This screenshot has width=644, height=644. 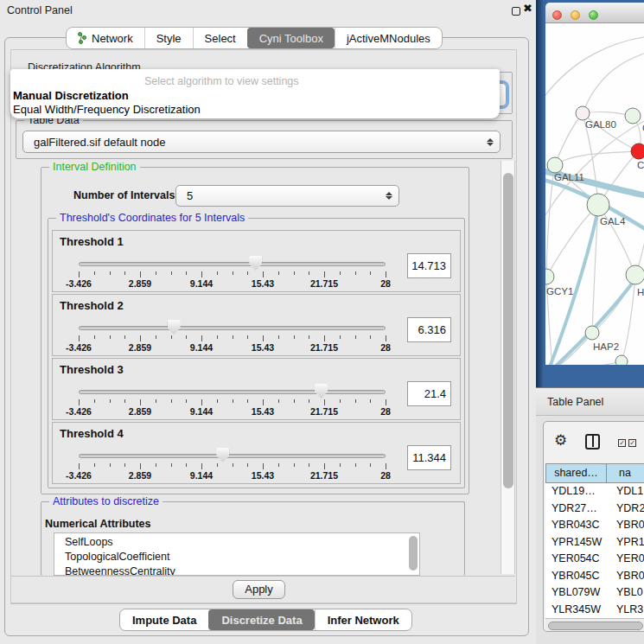 What do you see at coordinates (89, 542) in the screenshot?
I see `attribute-list-item: SelfLoops` at bounding box center [89, 542].